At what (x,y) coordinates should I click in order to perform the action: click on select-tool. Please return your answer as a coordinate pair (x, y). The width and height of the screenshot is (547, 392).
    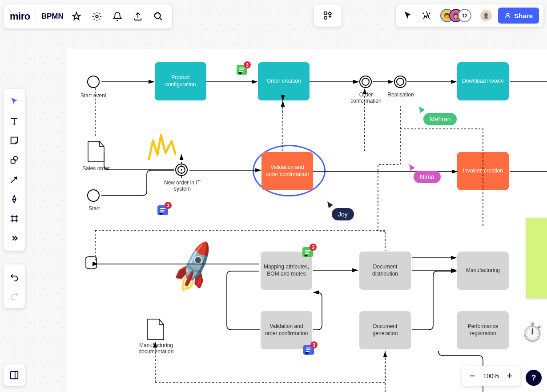
    Looking at the image, I should click on (14, 101).